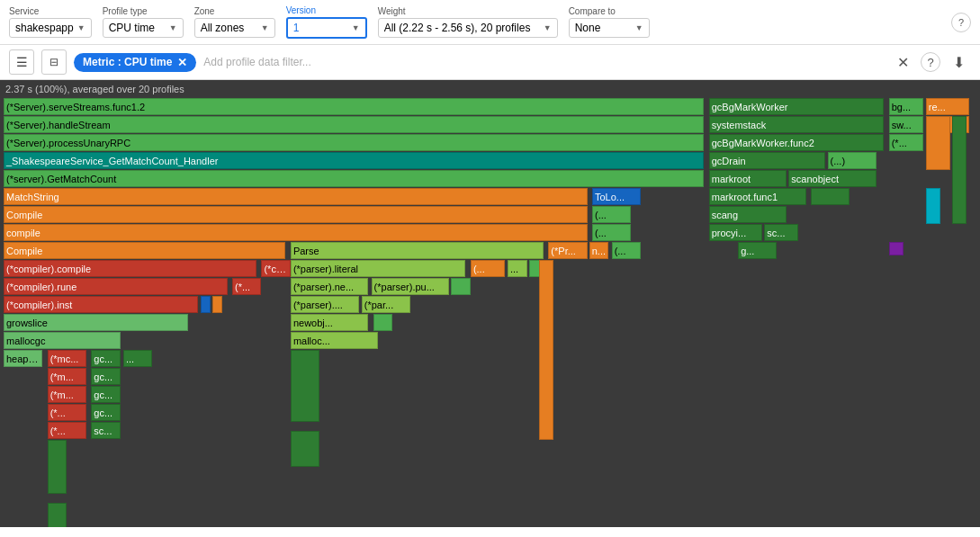 Image resolution: width=980 pixels, height=537 pixels. What do you see at coordinates (205, 304) in the screenshot?
I see `flame-block-blue-small` at bounding box center [205, 304].